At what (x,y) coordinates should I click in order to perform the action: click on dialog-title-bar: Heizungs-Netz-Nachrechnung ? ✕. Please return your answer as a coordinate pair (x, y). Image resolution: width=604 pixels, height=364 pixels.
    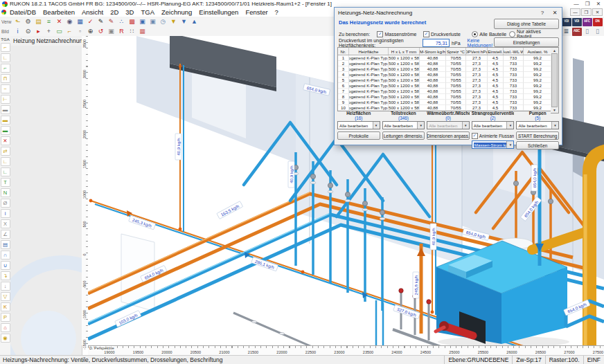
    Looking at the image, I should click on (448, 12).